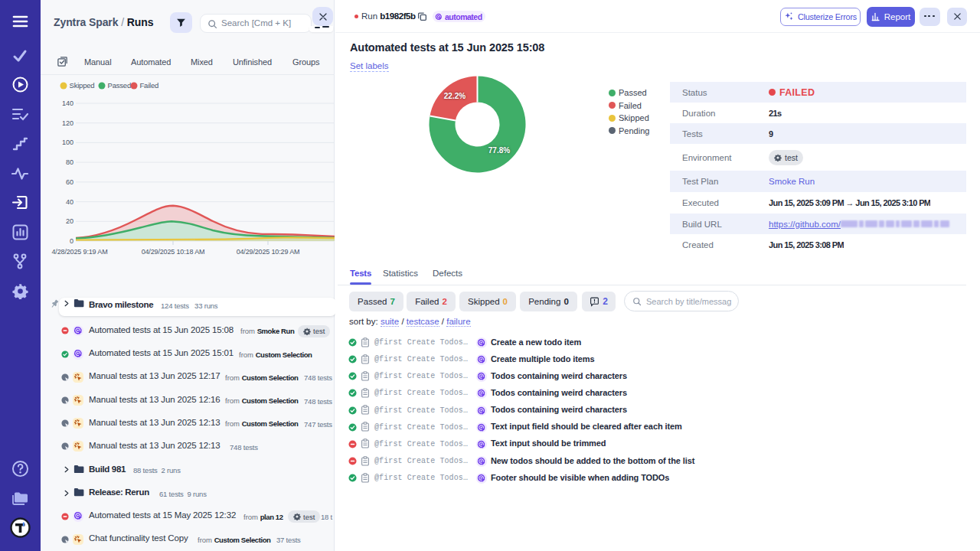 Image resolution: width=980 pixels, height=551 pixels. I want to click on svg-text: 120, so click(67, 123).